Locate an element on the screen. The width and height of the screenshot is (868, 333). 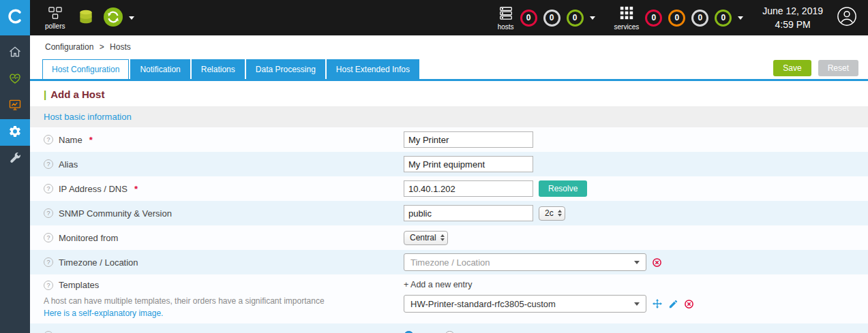
timezone-label-cell: Timezone / Location is located at coordinates (224, 263).